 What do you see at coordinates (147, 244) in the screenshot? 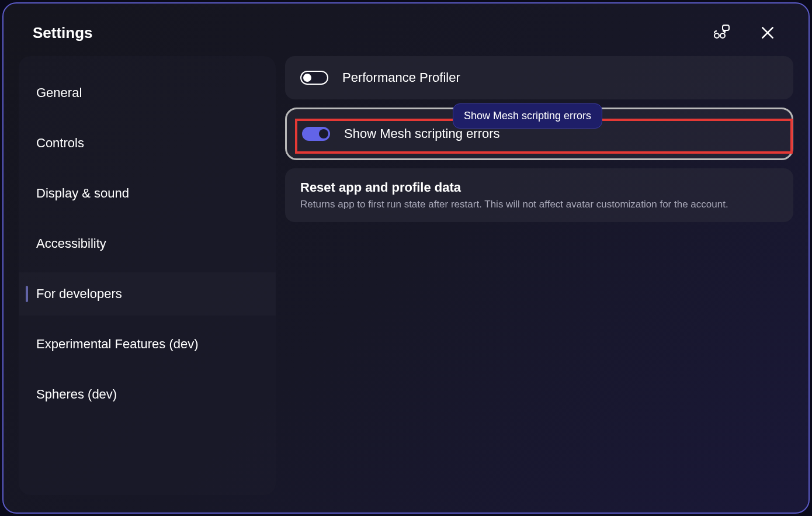
I see `sidebar-item-accessibility: Accessibility` at bounding box center [147, 244].